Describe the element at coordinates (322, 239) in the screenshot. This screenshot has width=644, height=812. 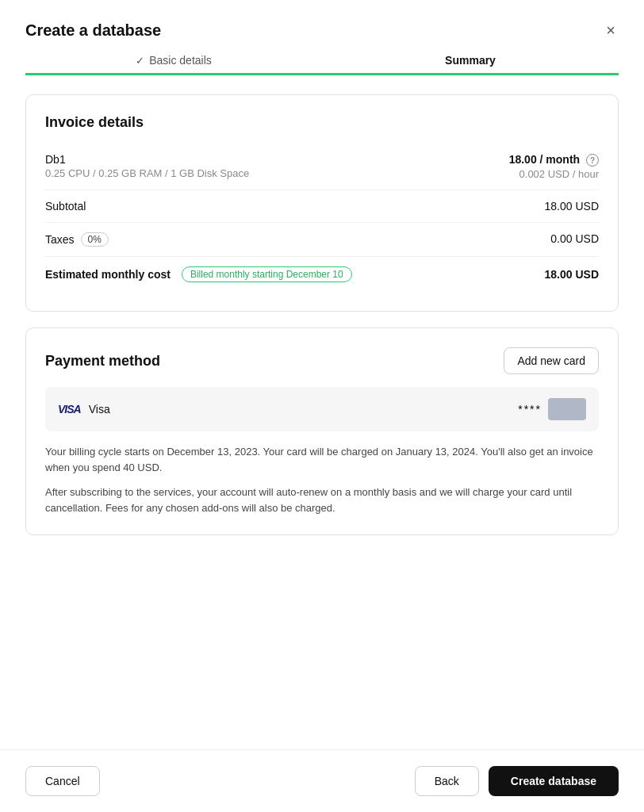
I see `taxes-row: Taxes 0% 0.00 USD` at that location.